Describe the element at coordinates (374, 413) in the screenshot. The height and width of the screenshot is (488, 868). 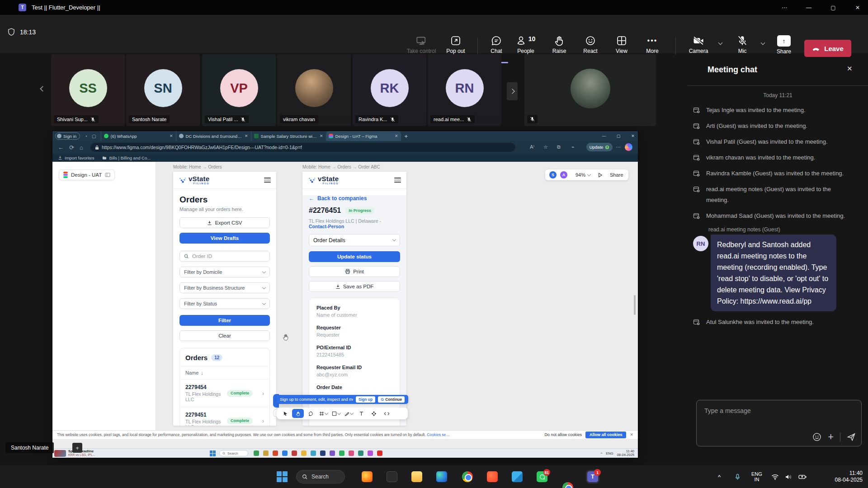
I see `resources-tool-button` at that location.